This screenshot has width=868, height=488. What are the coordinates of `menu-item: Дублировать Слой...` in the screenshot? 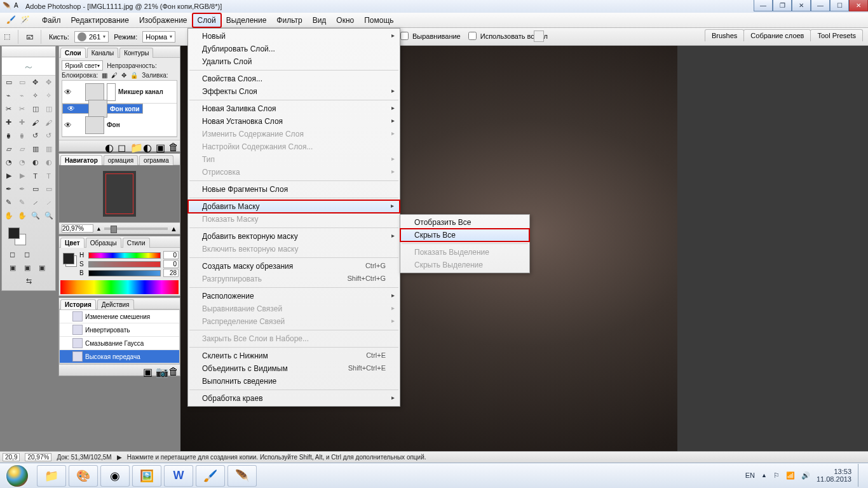 It's located at (294, 49).